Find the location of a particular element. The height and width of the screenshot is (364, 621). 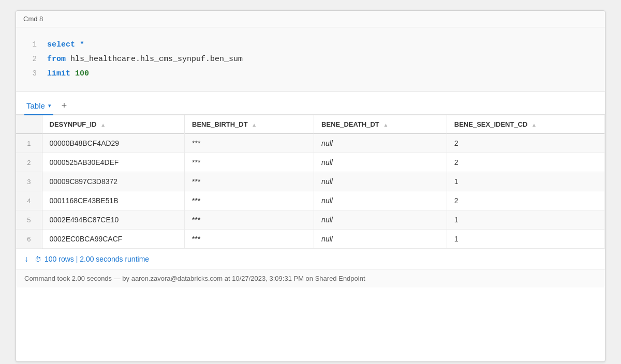

table-row: 50002E494BC87CE10***null1 is located at coordinates (310, 220).